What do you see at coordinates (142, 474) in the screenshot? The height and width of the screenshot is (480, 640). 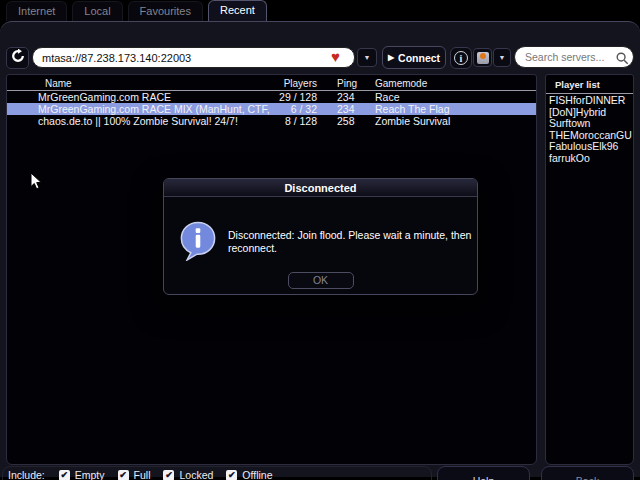 I see `filter-label: Full` at bounding box center [142, 474].